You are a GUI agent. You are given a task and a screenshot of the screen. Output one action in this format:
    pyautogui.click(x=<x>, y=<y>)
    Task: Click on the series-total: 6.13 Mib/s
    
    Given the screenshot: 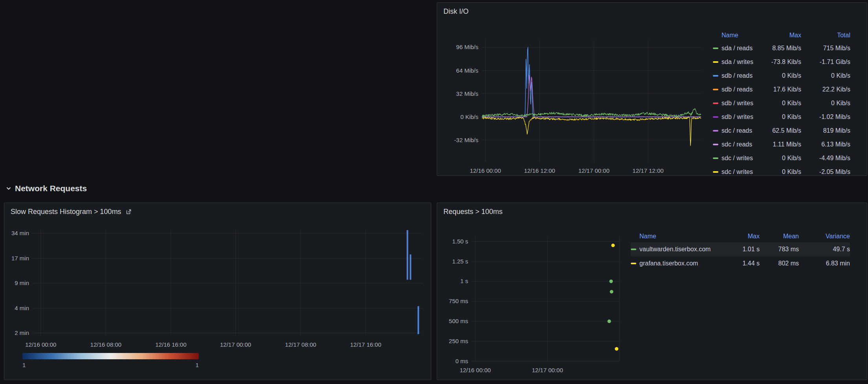 What is the action you would take?
    pyautogui.click(x=826, y=144)
    